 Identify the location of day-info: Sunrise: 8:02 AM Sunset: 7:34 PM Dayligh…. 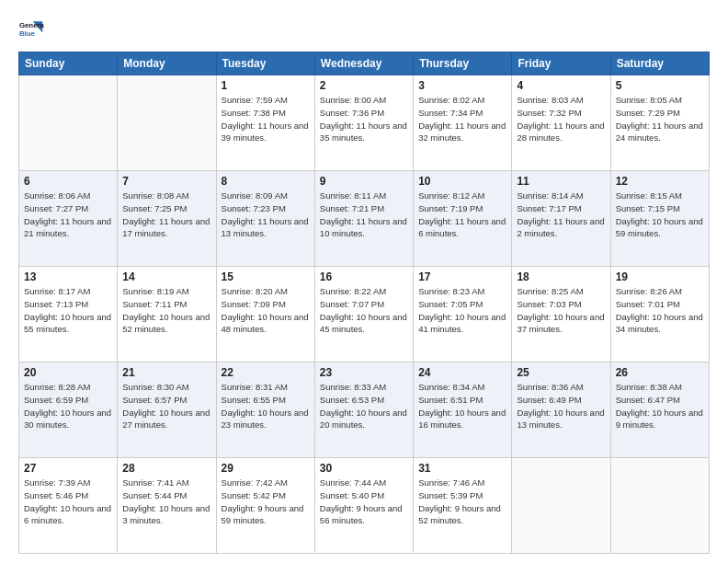
(462, 120).